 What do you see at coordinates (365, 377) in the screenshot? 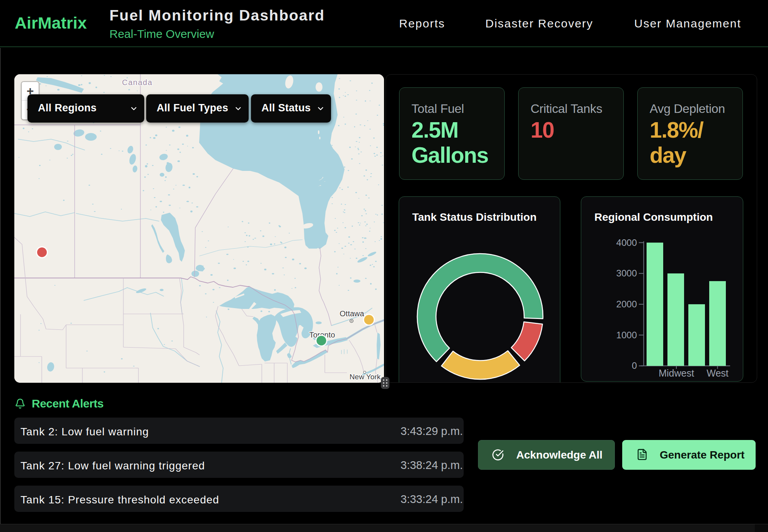
I see `svg-text: New York` at bounding box center [365, 377].